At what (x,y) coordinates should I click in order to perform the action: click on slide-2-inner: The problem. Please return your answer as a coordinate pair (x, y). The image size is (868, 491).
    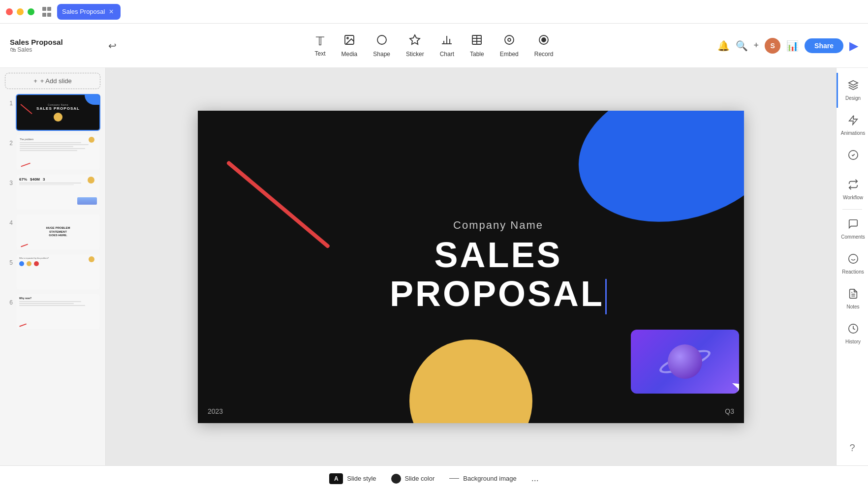
    Looking at the image, I should click on (58, 153).